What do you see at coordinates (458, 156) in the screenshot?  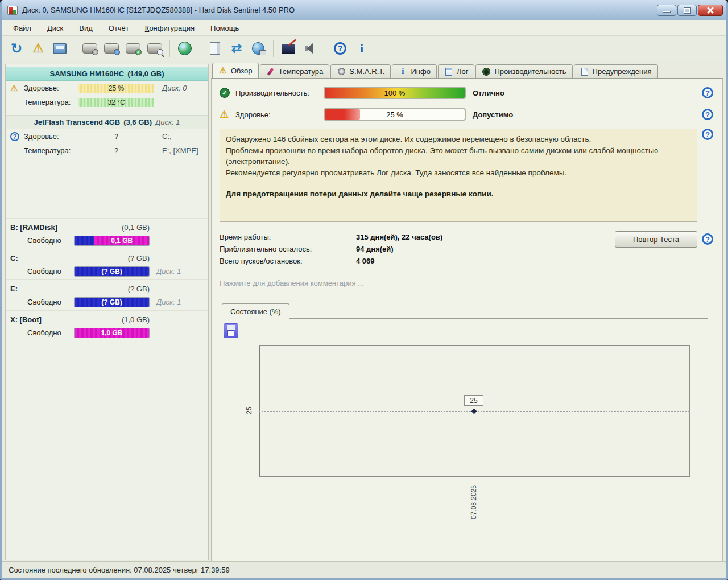 I see `warning-line: Проблемы произошли во время набора оборо…` at bounding box center [458, 156].